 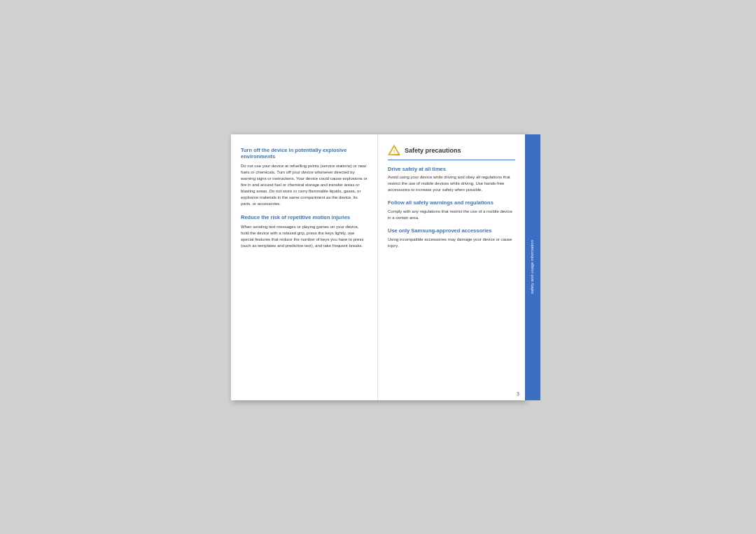 What do you see at coordinates (533, 267) in the screenshot?
I see `side-tab-text: safety and usage information` at bounding box center [533, 267].